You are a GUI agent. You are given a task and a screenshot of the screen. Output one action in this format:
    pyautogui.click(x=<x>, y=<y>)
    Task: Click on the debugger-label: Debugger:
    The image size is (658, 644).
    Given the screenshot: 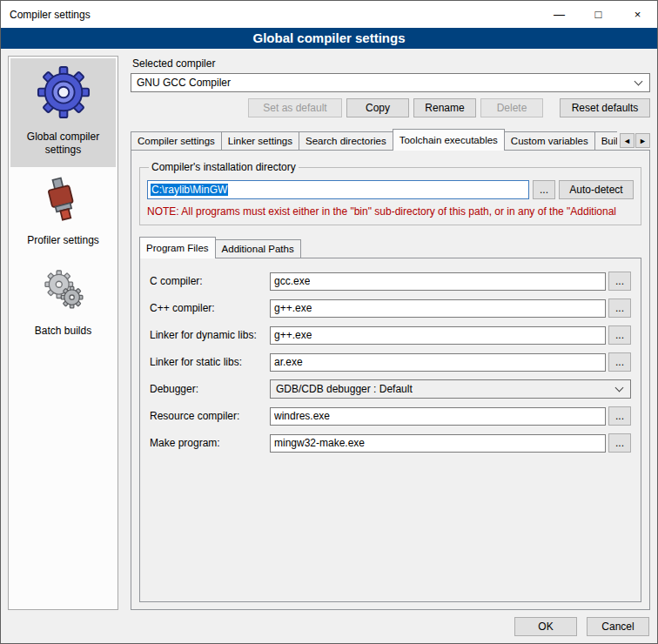 What is the action you would take?
    pyautogui.click(x=210, y=389)
    